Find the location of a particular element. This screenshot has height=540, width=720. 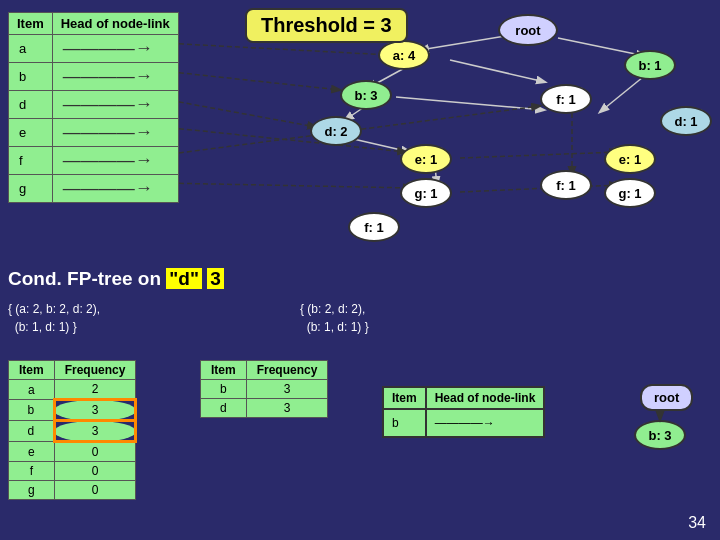

freq2-col1: Item is located at coordinates (224, 370).